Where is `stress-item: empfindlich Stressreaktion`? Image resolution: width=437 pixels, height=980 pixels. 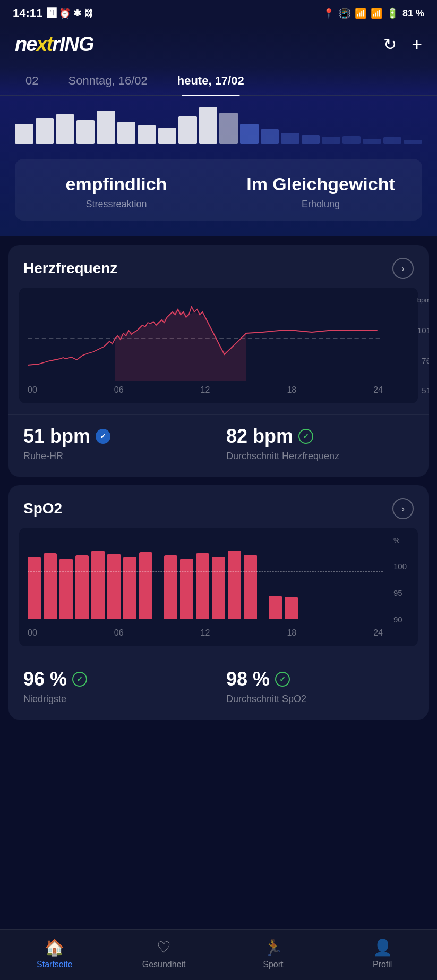
stress-item: empfindlich Stressreaktion is located at coordinates (117, 190).